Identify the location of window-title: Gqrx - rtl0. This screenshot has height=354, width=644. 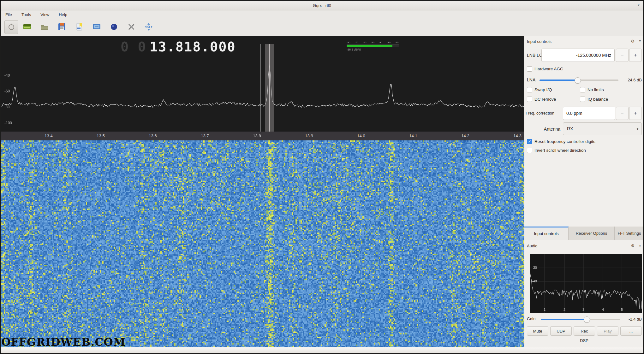
(322, 6).